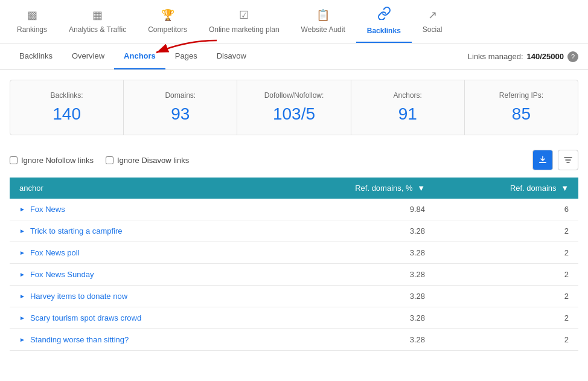  Describe the element at coordinates (324, 22) in the screenshot. I see `nav-audit: 📋 Website Audit` at that location.